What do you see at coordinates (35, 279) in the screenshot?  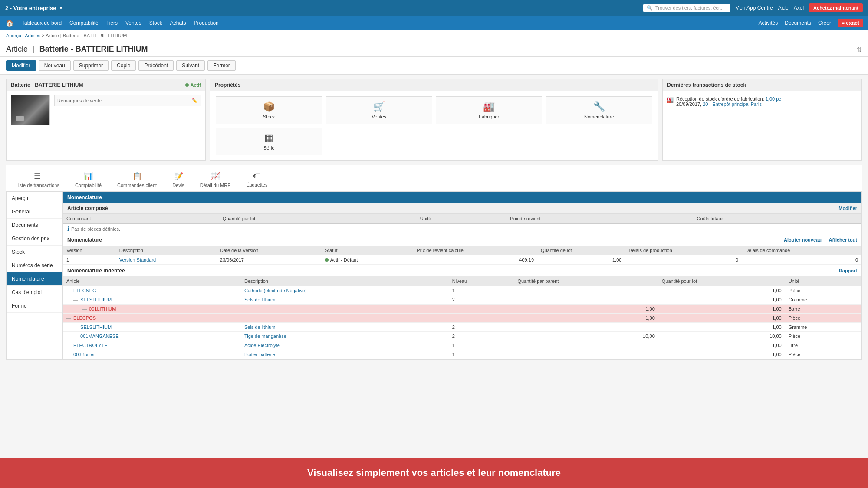 I see `menu-nomenclature: Nomenclature` at bounding box center [35, 279].